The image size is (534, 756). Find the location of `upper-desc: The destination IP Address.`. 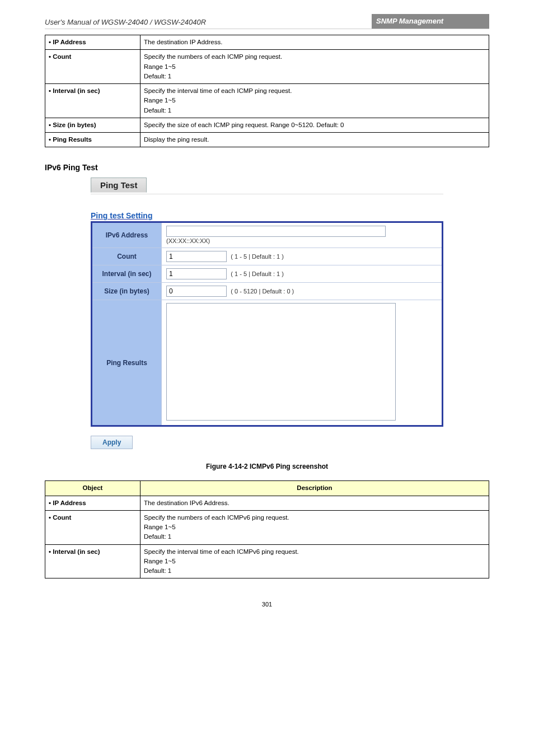

upper-desc: The destination IP Address. is located at coordinates (315, 43).